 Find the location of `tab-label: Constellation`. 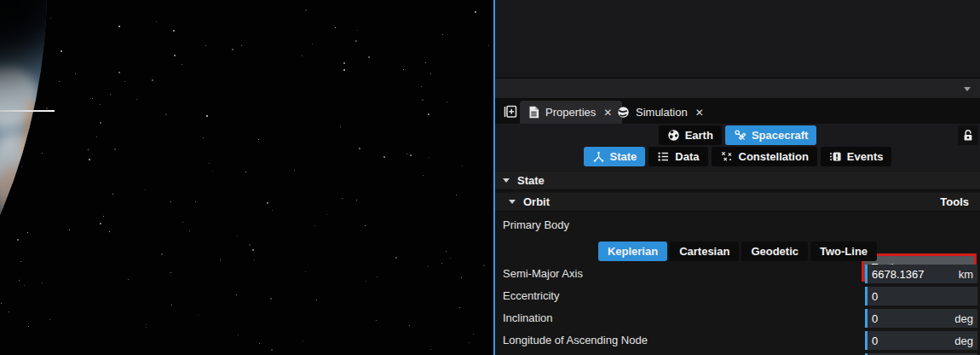

tab-label: Constellation is located at coordinates (774, 157).